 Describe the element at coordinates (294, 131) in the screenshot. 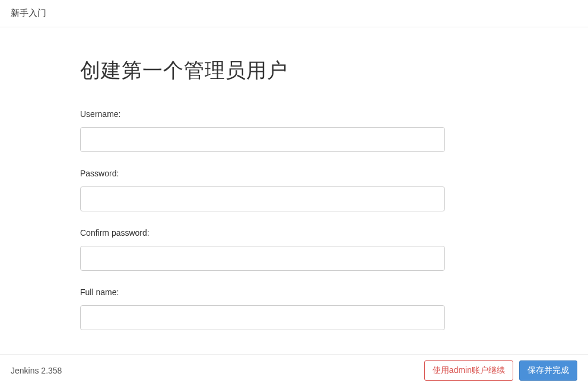

I see `username-group: Username:` at that location.